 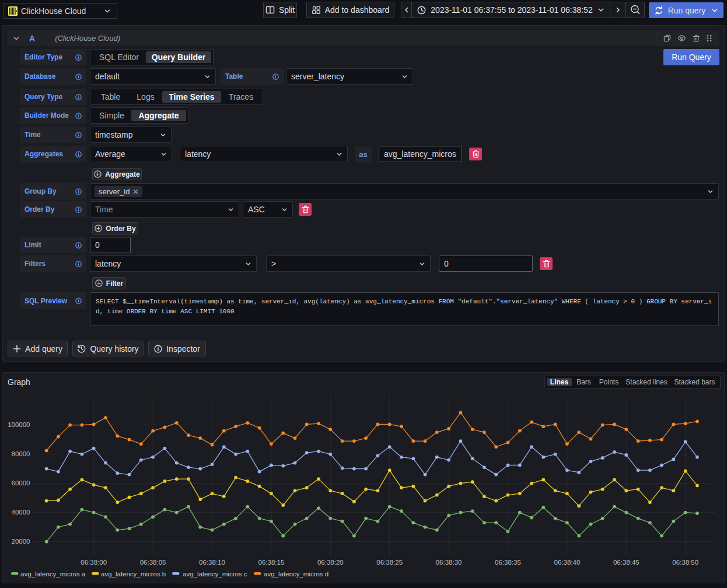 What do you see at coordinates (685, 562) in the screenshot?
I see `svg-text: 06:38:50` at bounding box center [685, 562].